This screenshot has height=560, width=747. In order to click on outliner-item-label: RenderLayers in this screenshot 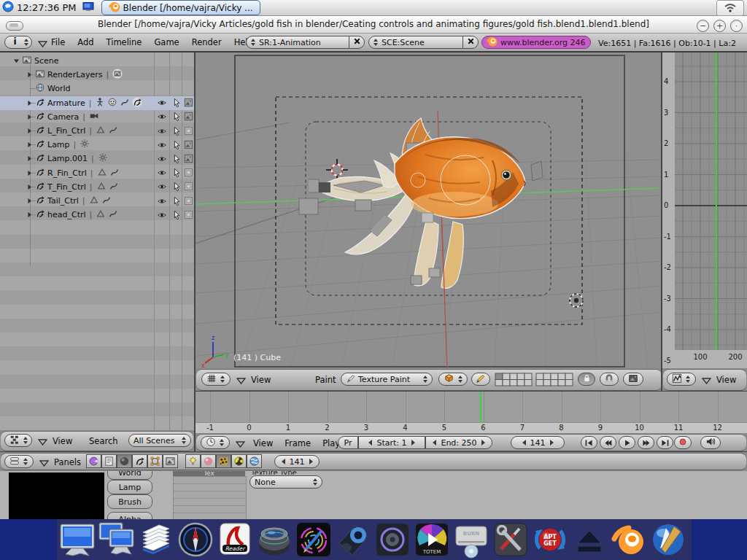, I will do `click(75, 74)`.